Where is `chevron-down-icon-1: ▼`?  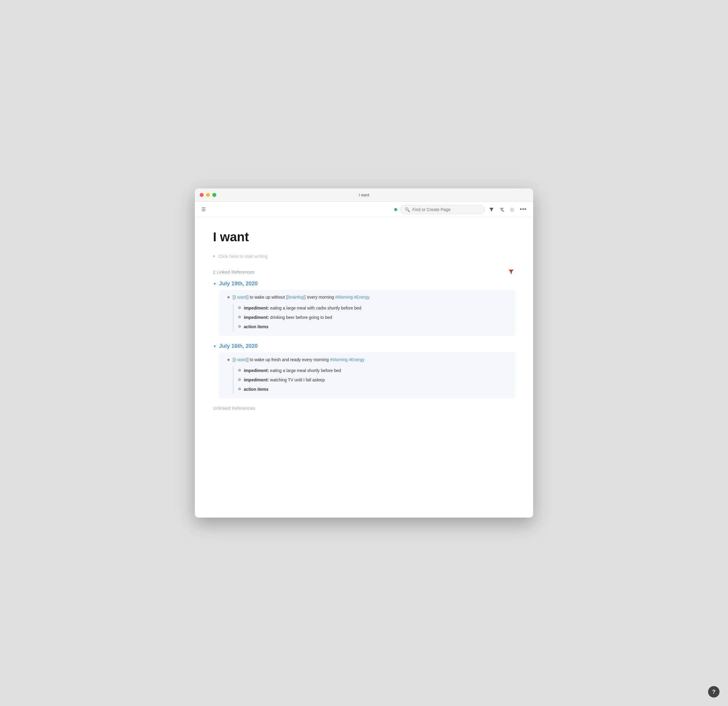
chevron-down-icon-1: ▼ is located at coordinates (215, 284).